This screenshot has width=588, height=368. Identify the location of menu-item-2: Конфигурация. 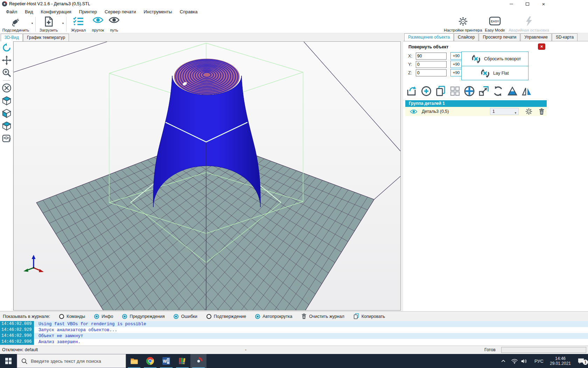
(56, 12).